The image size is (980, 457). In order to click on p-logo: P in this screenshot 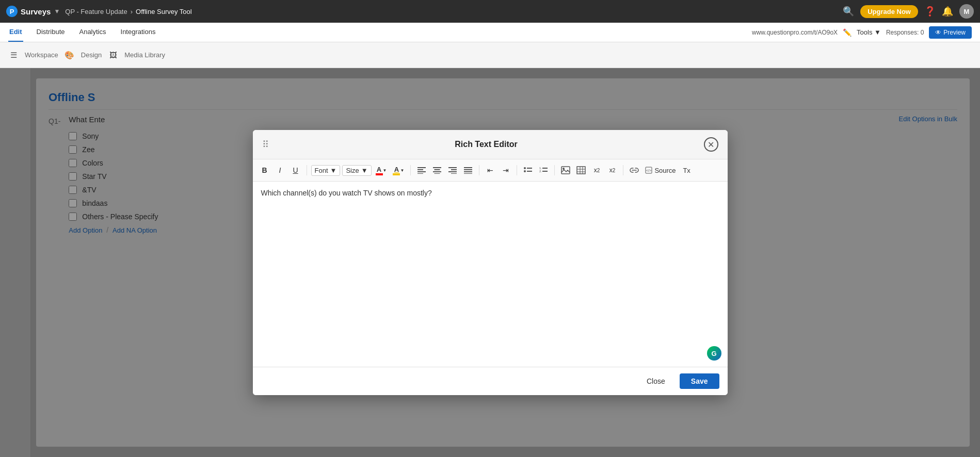, I will do `click(12, 11)`.